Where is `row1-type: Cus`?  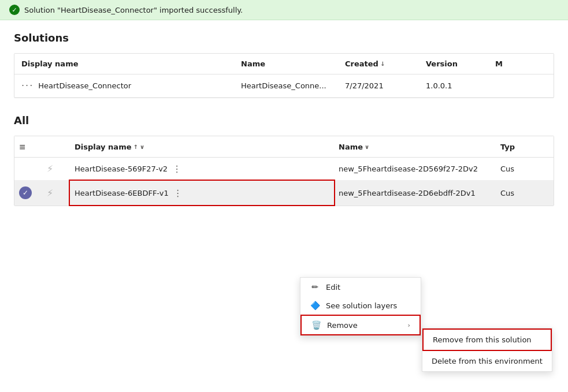
row1-type: Cus is located at coordinates (525, 169).